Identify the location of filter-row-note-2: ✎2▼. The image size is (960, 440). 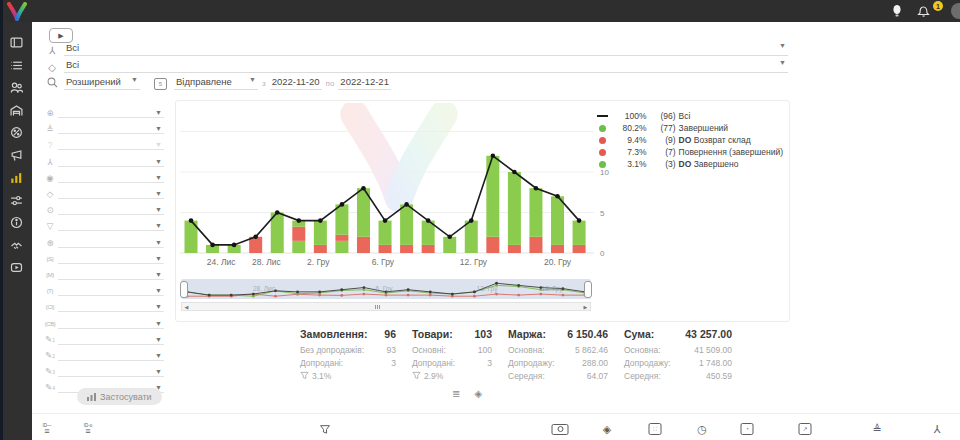
(103, 354).